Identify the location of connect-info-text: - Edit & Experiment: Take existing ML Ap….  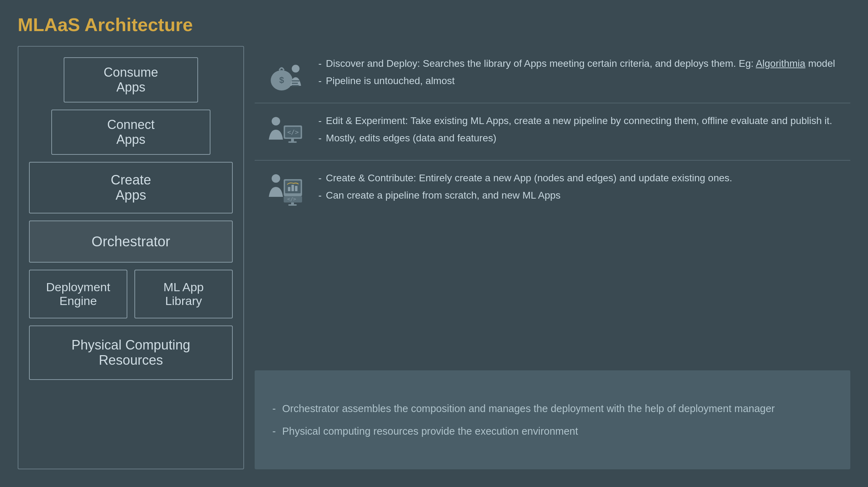
(581, 131).